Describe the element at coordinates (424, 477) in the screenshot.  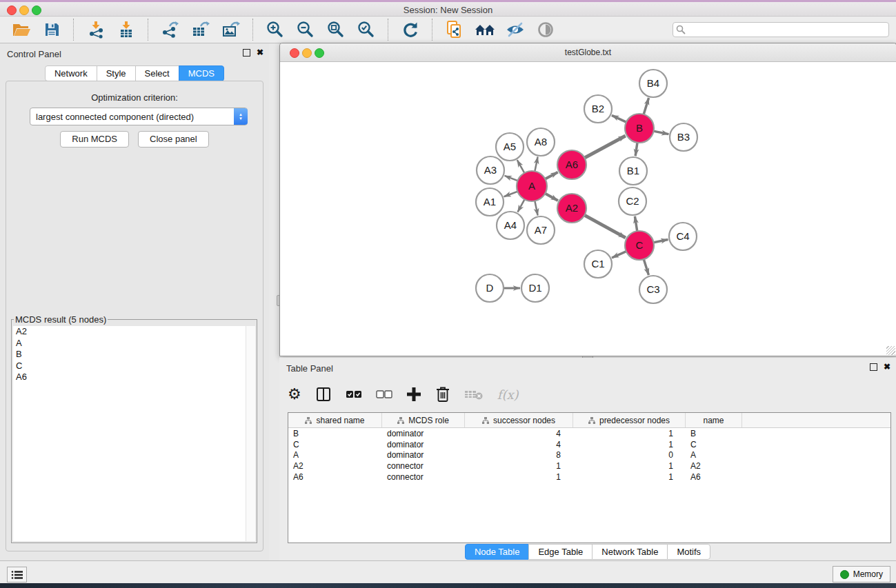
I see `table-cell: connector` at that location.